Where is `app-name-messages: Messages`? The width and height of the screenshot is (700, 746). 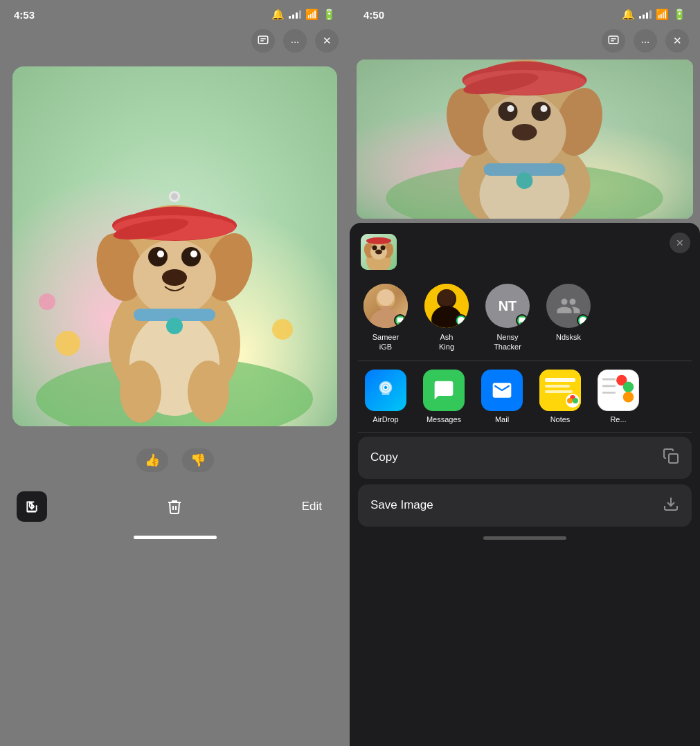
app-name-messages: Messages is located at coordinates (444, 419).